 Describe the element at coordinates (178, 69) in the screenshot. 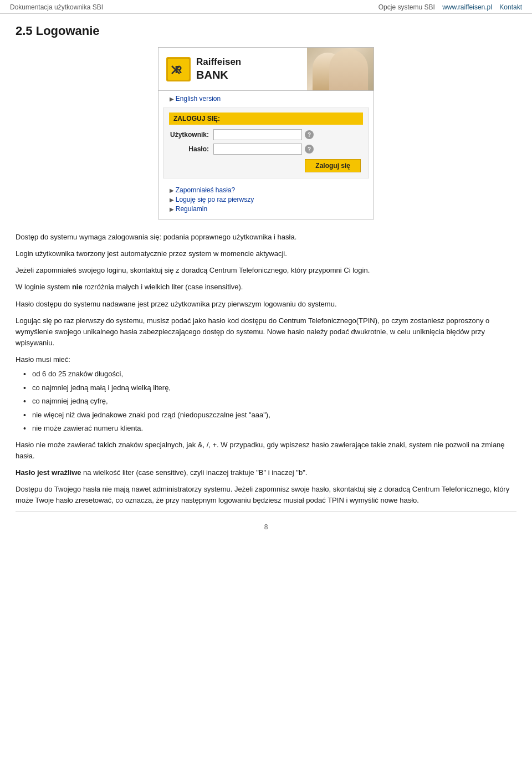

I see `bank-logo-icon: R` at that location.